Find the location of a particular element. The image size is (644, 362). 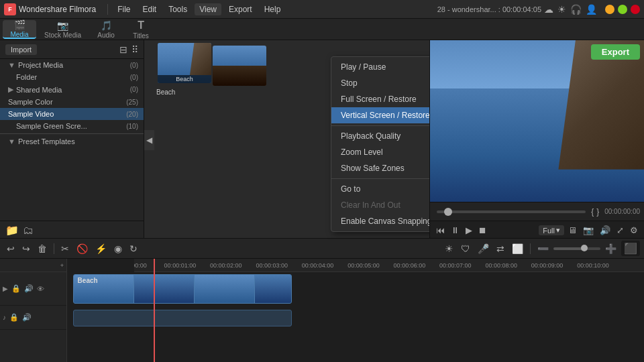

expand-icon: ⤢ is located at coordinates (620, 231).